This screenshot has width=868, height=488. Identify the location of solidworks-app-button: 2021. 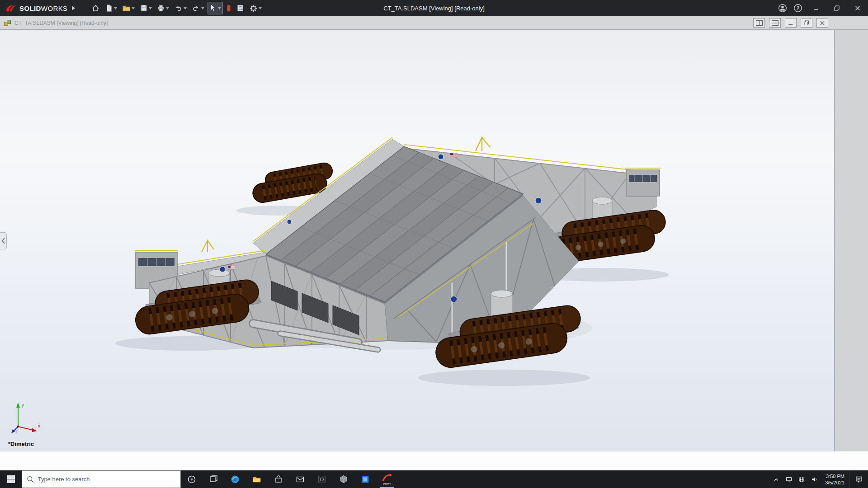
(387, 479).